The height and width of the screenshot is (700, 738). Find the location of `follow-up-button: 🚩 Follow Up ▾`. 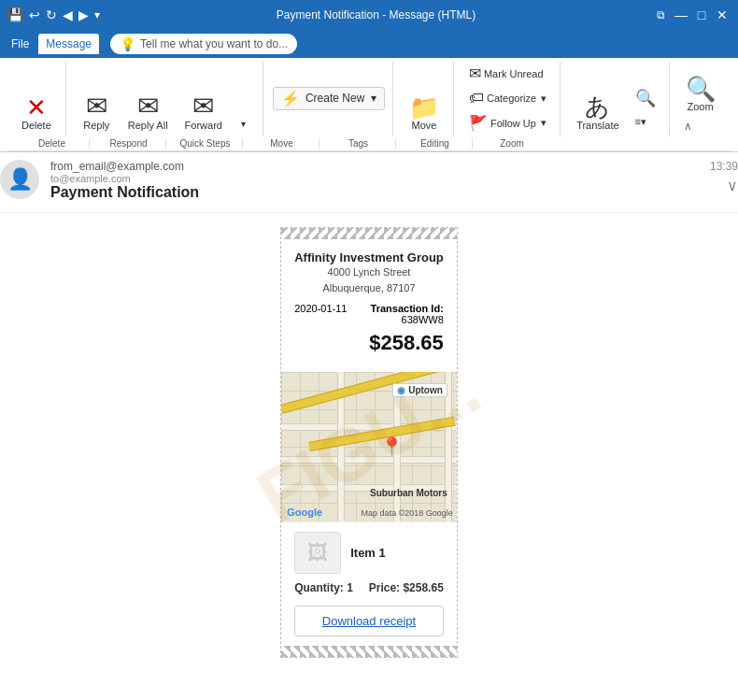

follow-up-button: 🚩 Follow Up ▾ is located at coordinates (508, 123).